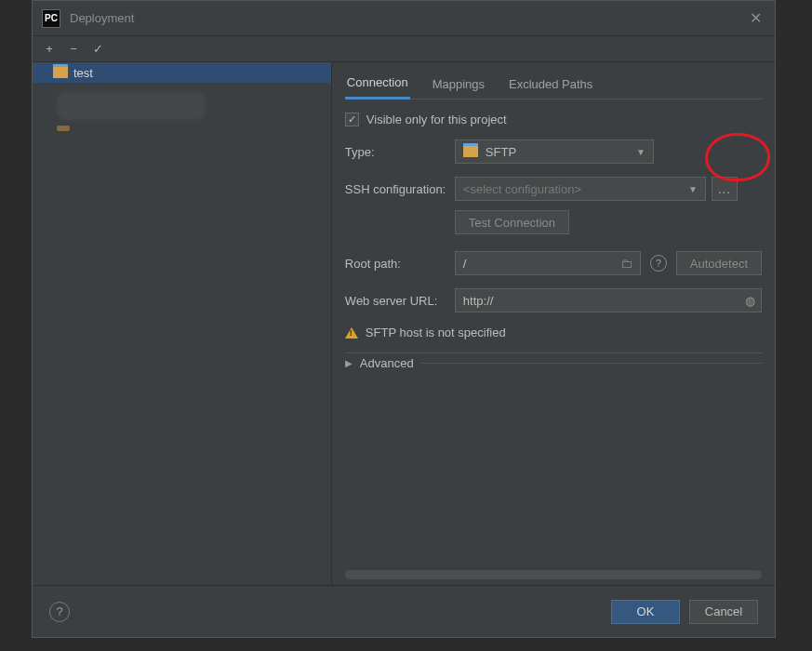 This screenshot has height=651, width=812. What do you see at coordinates (73, 49) in the screenshot?
I see `remove-button: −` at bounding box center [73, 49].